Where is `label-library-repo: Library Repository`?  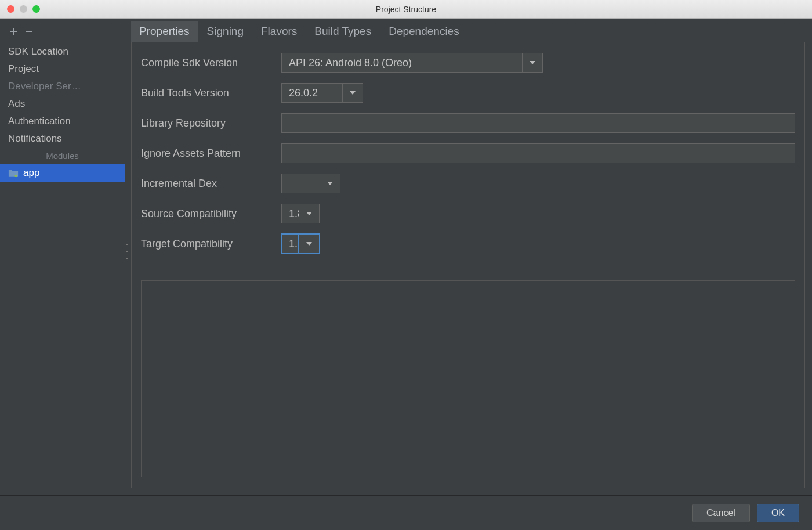 label-library-repo: Library Repository is located at coordinates (211, 123).